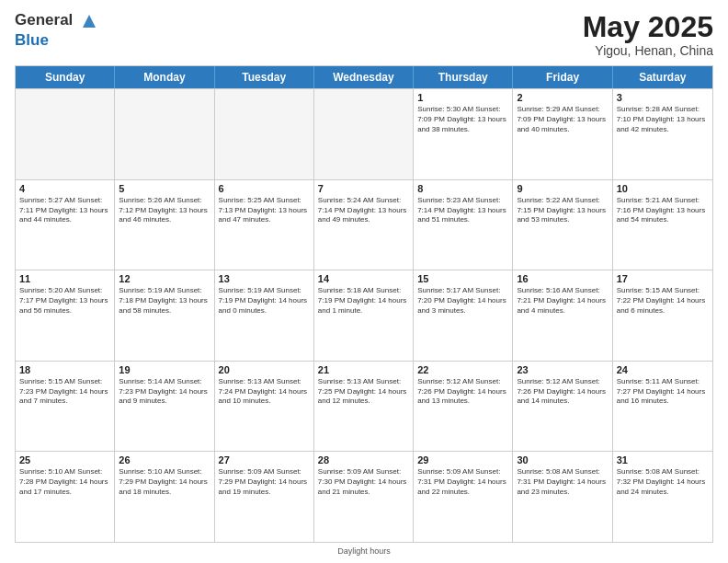 The width and height of the screenshot is (728, 563). Describe the element at coordinates (65, 77) in the screenshot. I see `weekday-header-sunday: Sunday` at that location.